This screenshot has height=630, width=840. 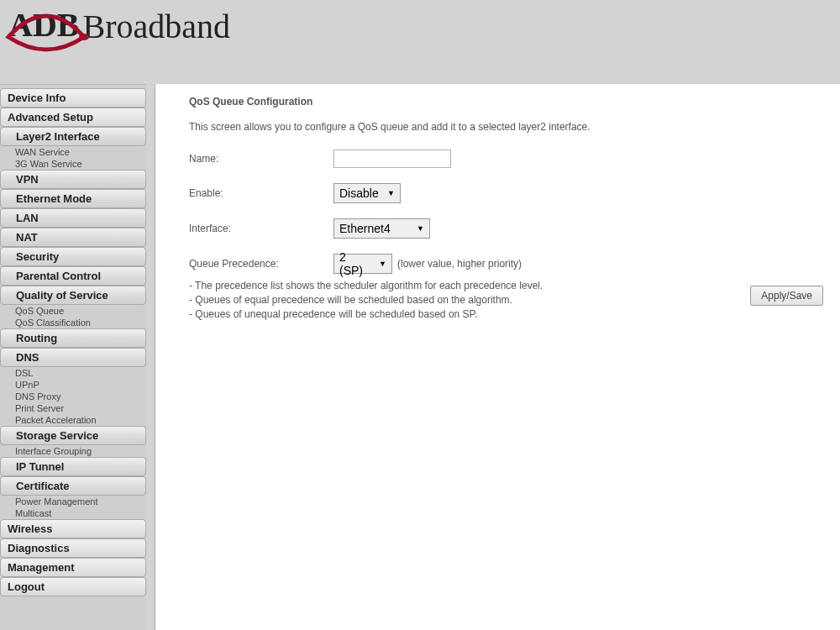 What do you see at coordinates (73, 548) in the screenshot?
I see `nav-diagnostics: Diagnostics` at bounding box center [73, 548].